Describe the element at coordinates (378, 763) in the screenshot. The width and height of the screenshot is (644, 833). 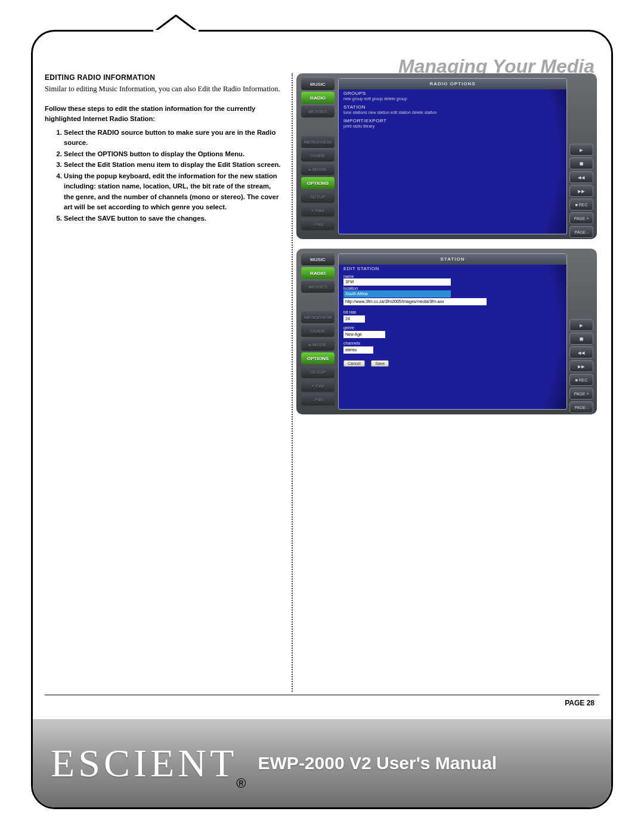
I see `manual-title: EWP-2000 V2 User's Manual` at that location.